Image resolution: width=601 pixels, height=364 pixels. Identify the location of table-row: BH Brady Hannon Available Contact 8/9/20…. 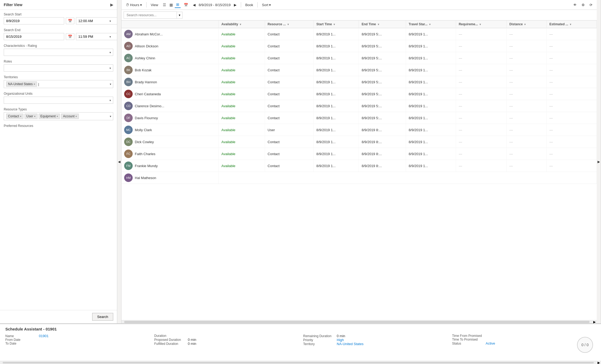
(359, 82).